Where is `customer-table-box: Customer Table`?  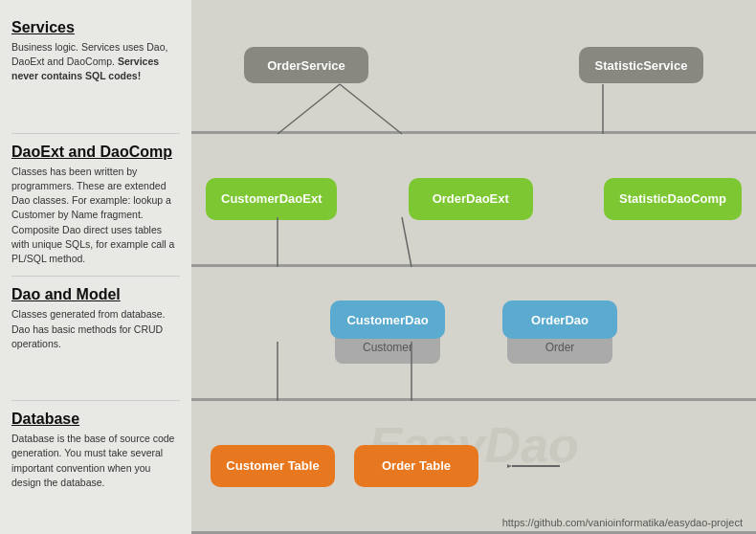
customer-table-box: Customer Table is located at coordinates (273, 466).